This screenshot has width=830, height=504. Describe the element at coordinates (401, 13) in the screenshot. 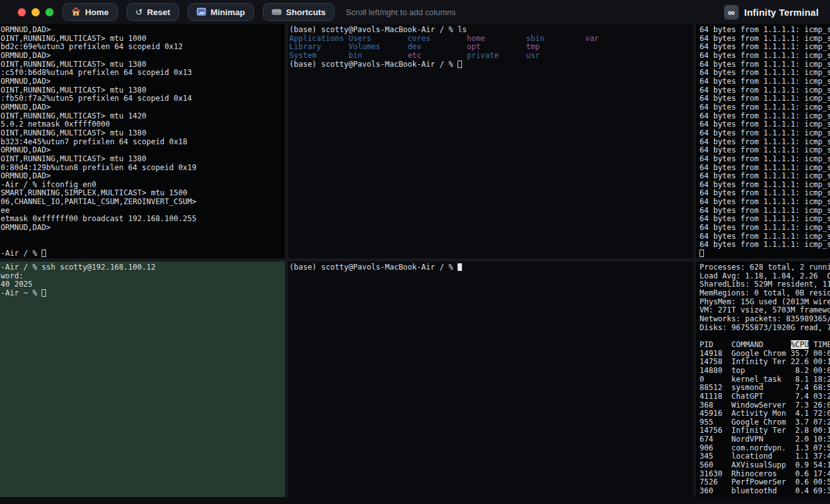

I see `scroll-hint-text: Scroll left/right to add columns` at that location.